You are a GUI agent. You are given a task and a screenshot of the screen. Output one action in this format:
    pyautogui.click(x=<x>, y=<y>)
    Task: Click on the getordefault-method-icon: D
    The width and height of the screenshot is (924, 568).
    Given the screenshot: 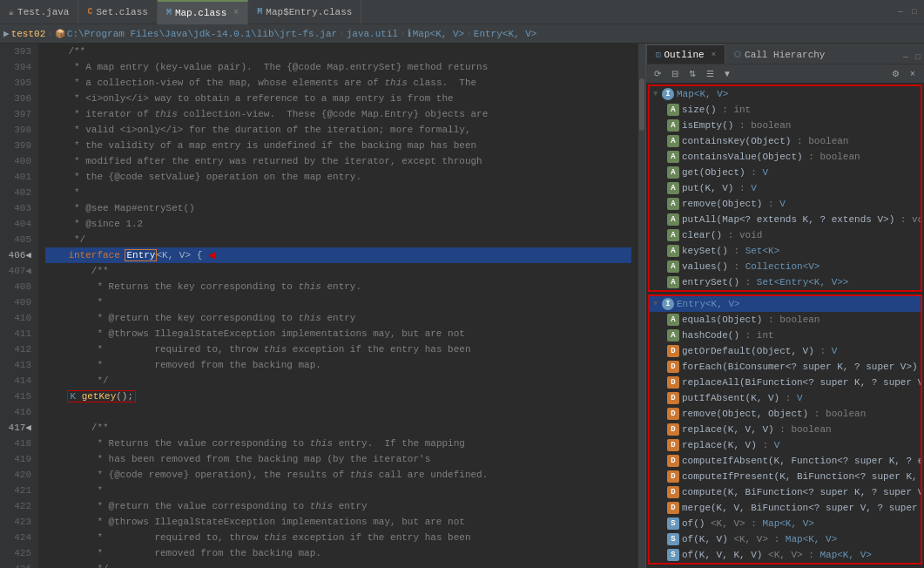 What is the action you would take?
    pyautogui.click(x=673, y=351)
    